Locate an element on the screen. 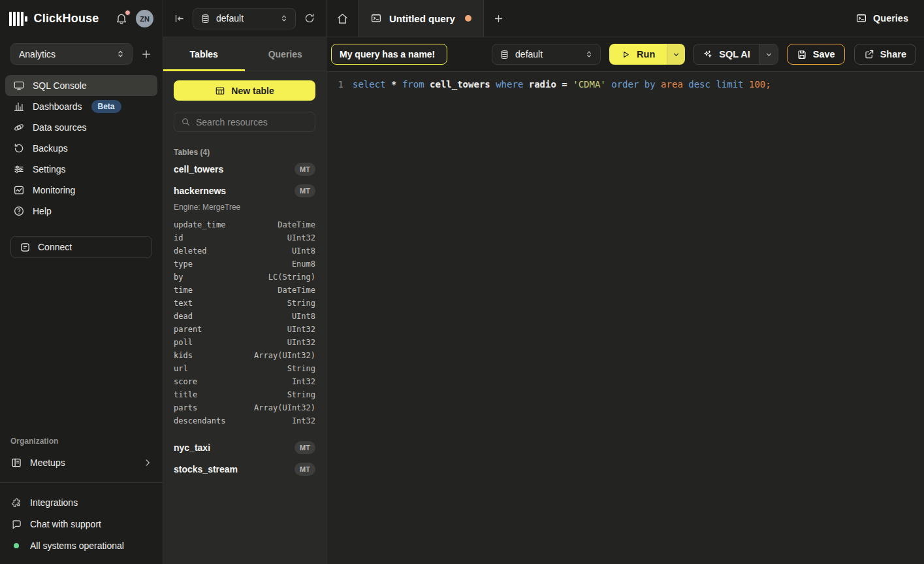  explorer-tabs: Tables Queries is located at coordinates (244, 54).